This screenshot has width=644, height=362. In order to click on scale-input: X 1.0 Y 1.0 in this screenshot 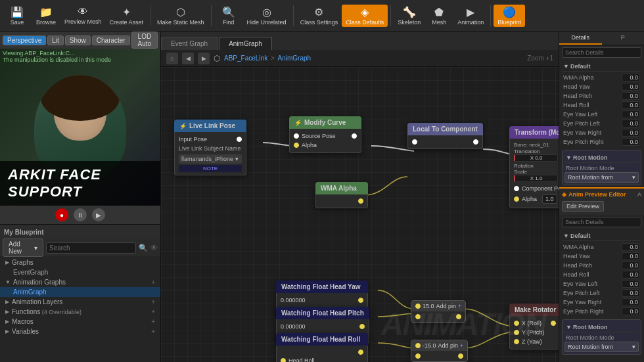, I will do `click(536, 179)`.